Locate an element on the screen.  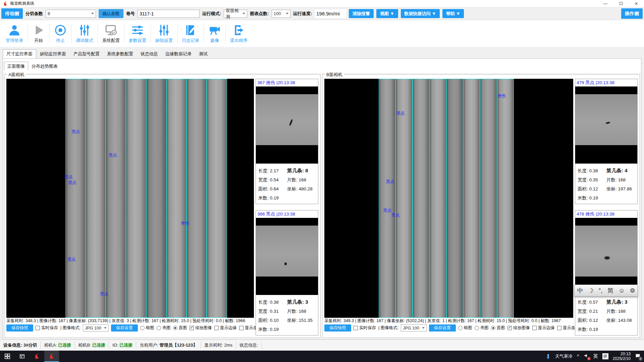
ime-emoji-icon: ☺ is located at coordinates (622, 291).